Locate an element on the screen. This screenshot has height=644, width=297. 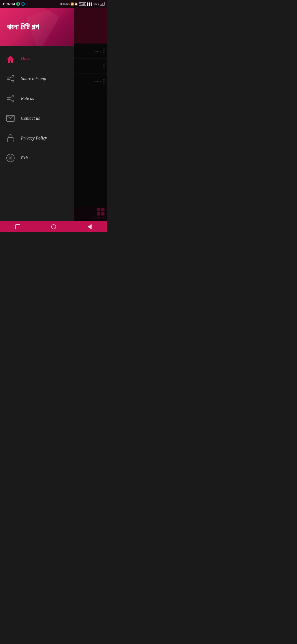
chrome-icon: 🌐 is located at coordinates (23, 4).